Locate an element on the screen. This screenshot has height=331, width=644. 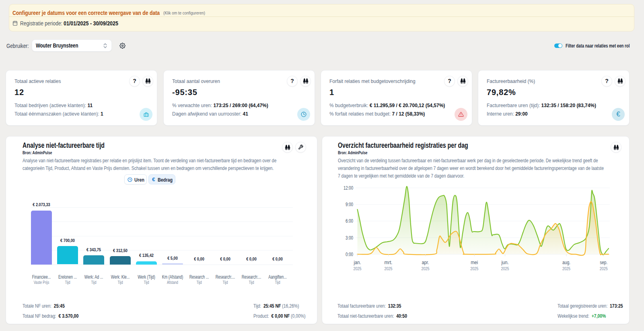
svg-text: jun. is located at coordinates (505, 263).